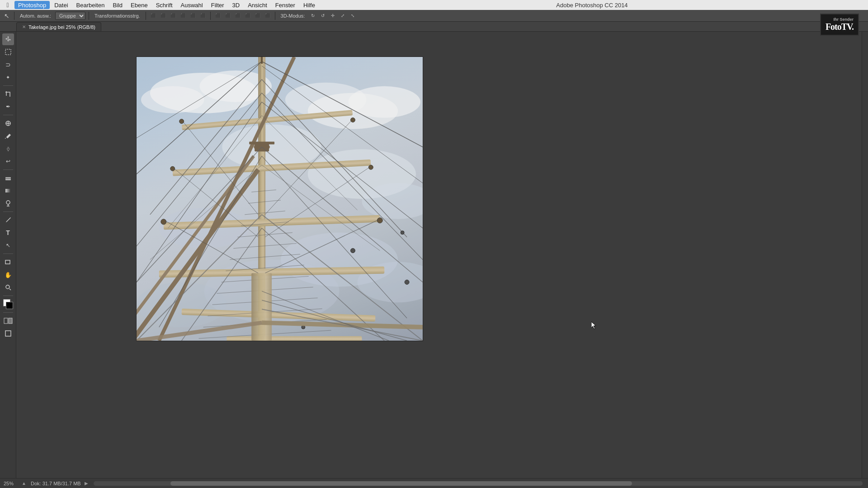 This screenshot has width=868, height=488. Describe the element at coordinates (8, 149) in the screenshot. I see `clone-stamp-tool: ⎀` at that location.